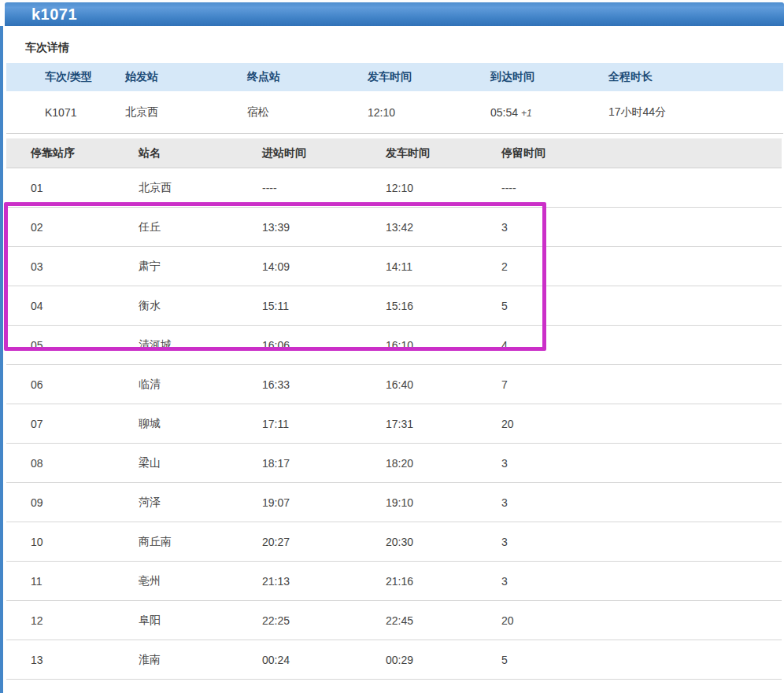 The height and width of the screenshot is (693, 784). I want to click on stop-station-cell: 亳州, so click(200, 581).